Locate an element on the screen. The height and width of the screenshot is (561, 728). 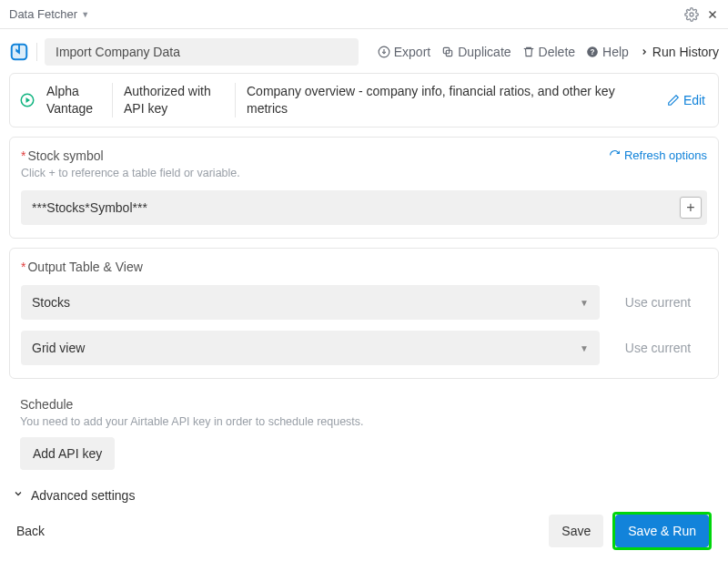
use-current-table-button: Use current is located at coordinates (658, 302).